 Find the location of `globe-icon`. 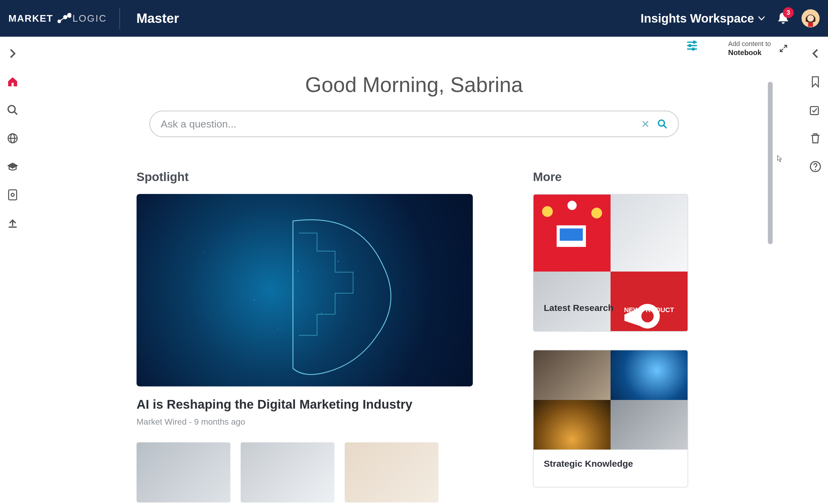

globe-icon is located at coordinates (13, 138).